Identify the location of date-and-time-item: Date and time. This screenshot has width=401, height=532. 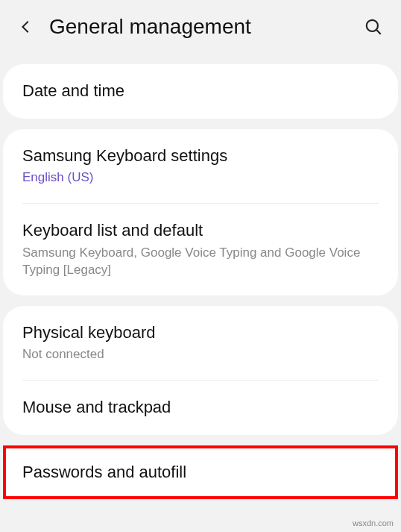
(200, 91).